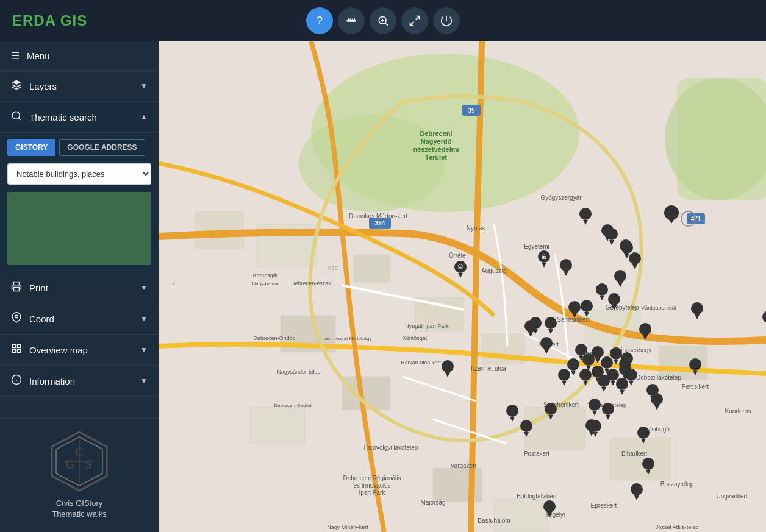 The width and height of the screenshot is (766, 532). I want to click on svg-text: Debrecen-Ondód, so click(293, 406).